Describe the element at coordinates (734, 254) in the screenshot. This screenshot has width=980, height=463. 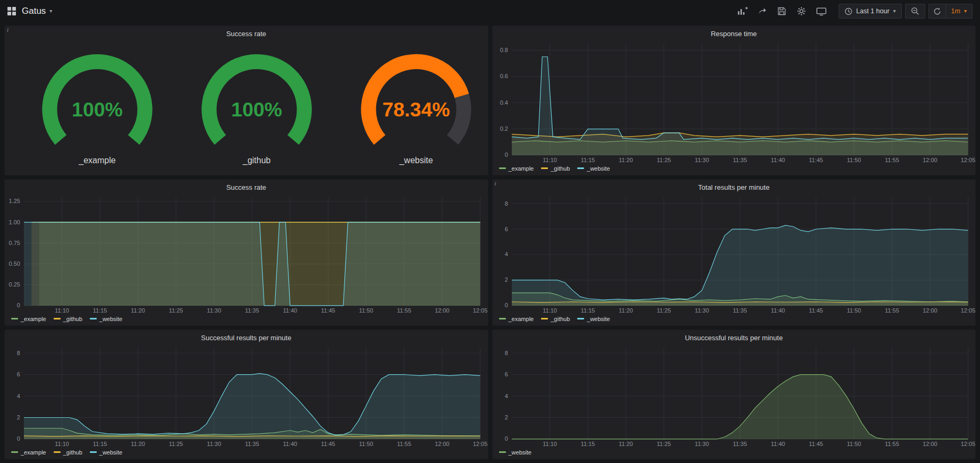
I see `total-results-chart: 0246811:1011:1511:2011:2511:3011:3511:40…` at that location.